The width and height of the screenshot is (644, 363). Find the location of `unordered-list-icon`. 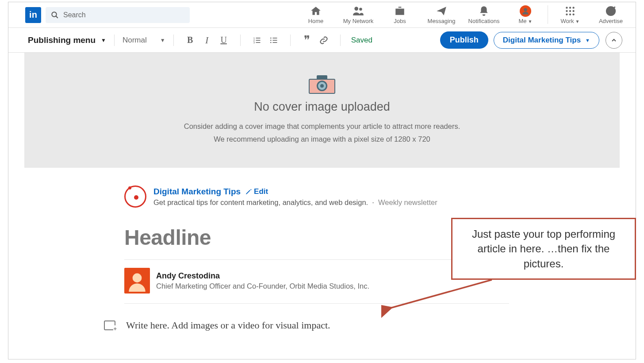

unordered-list-icon is located at coordinates (274, 40).